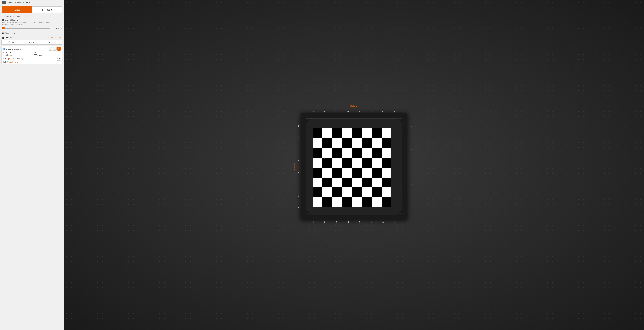  What do you see at coordinates (55, 49) in the screenshot?
I see `add-design-button: +` at bounding box center [55, 49].